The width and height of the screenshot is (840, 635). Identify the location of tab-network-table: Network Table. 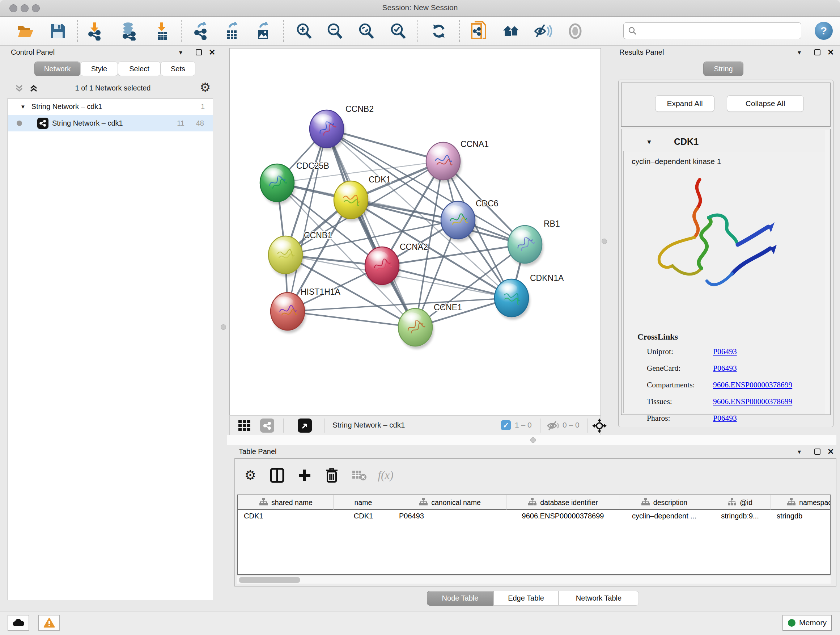
(598, 598).